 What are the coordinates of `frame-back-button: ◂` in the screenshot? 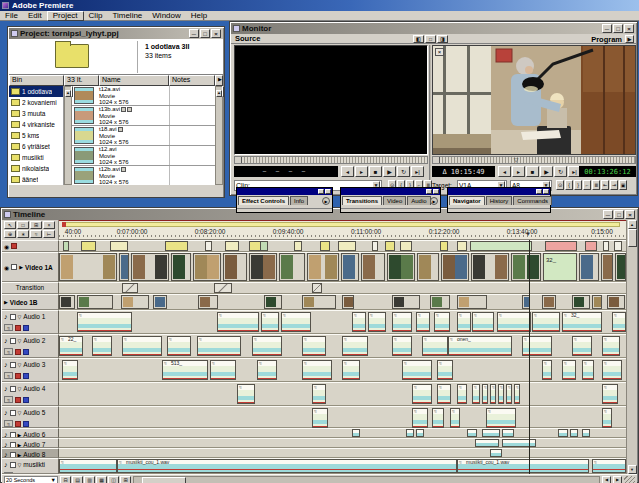 It's located at (348, 172).